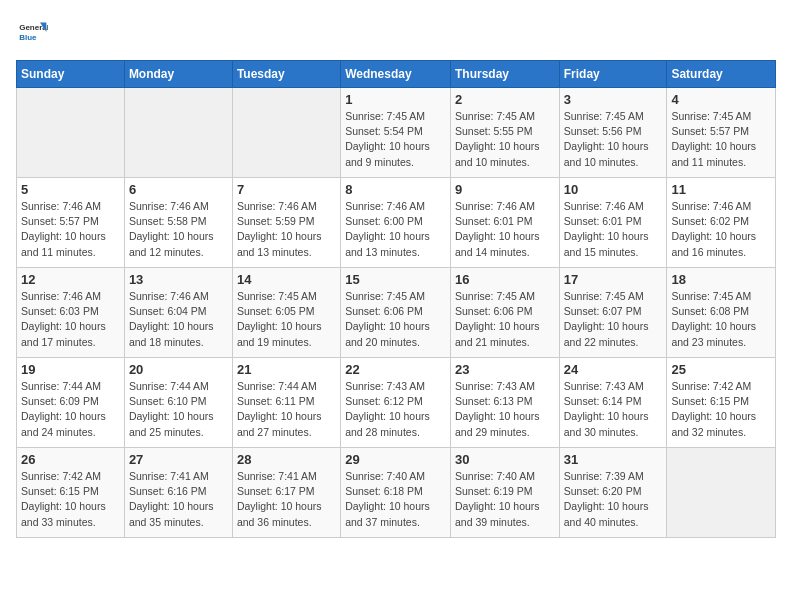 The width and height of the screenshot is (792, 612). What do you see at coordinates (396, 410) in the screenshot?
I see `day-info: Sunrise: 7:43 AMSunset: 6:12 PMDaylight:…` at bounding box center [396, 410].